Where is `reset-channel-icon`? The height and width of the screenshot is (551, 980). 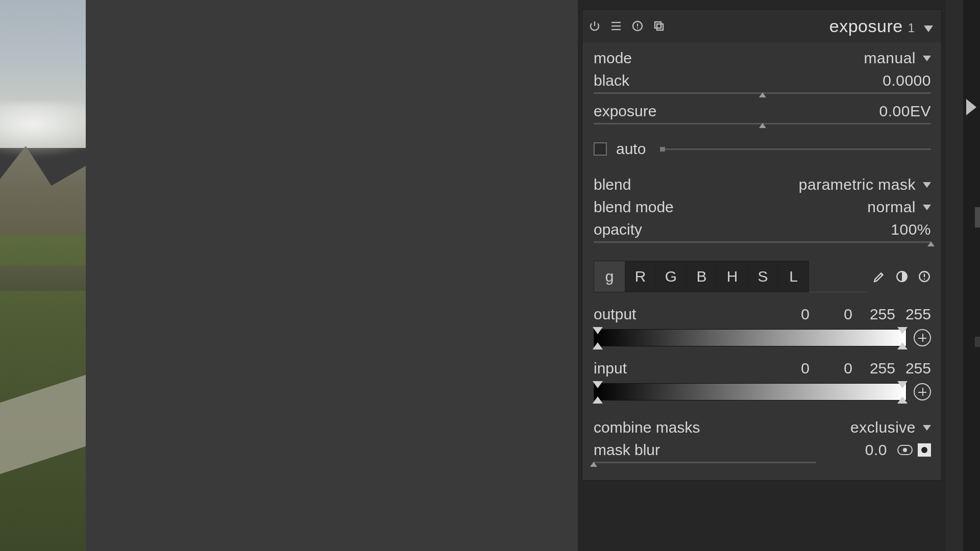 reset-channel-icon is located at coordinates (924, 277).